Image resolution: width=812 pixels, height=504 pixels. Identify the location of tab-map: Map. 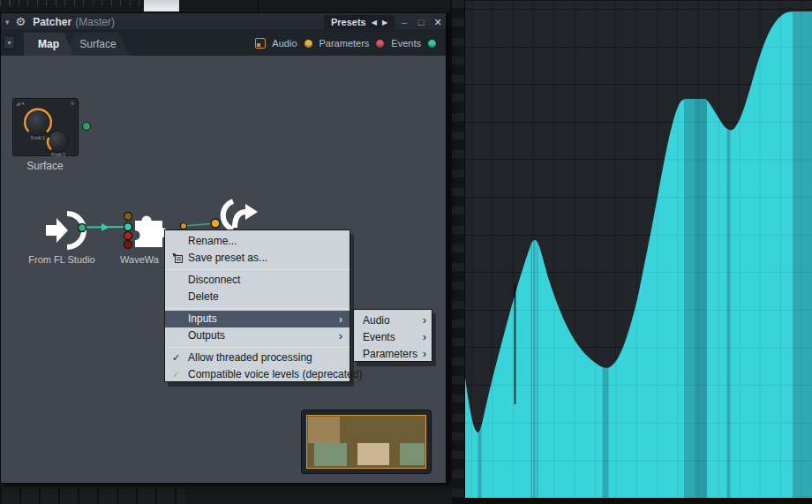
(49, 44).